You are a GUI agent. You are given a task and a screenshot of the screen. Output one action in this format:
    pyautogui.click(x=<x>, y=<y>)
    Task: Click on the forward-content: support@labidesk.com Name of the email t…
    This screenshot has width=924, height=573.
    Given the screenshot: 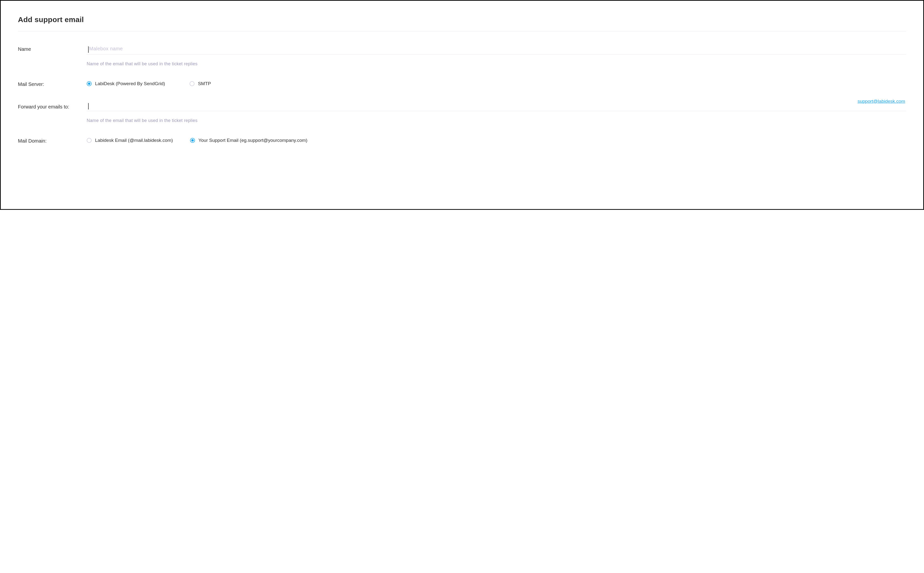 What is the action you would take?
    pyautogui.click(x=497, y=112)
    